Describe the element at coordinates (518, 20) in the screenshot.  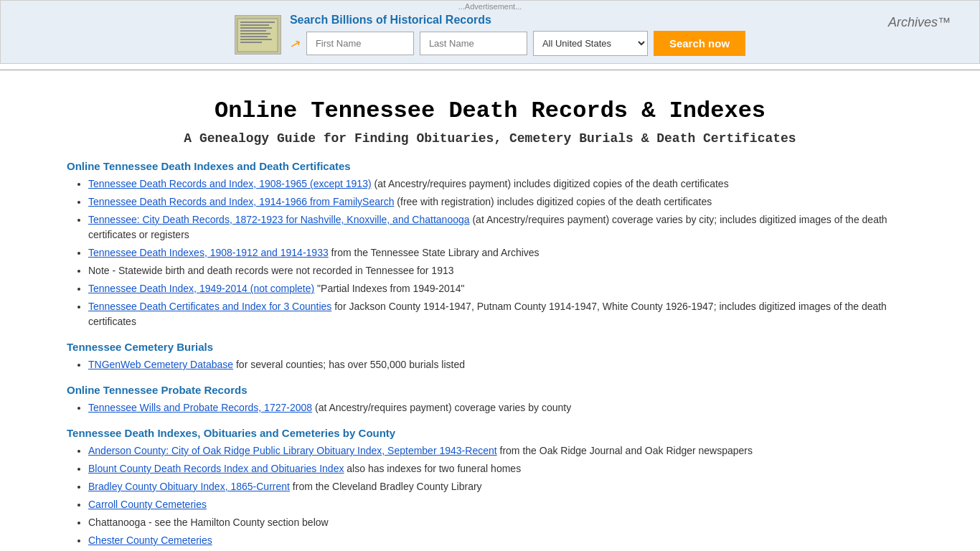
I see `ad-title: Search Billions of Historical Records` at that location.